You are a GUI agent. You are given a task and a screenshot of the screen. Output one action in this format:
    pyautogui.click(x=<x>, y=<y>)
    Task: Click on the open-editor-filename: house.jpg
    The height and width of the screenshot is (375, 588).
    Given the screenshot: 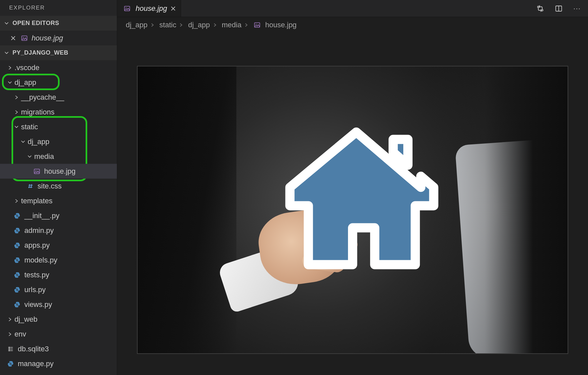 What is the action you would take?
    pyautogui.click(x=47, y=38)
    